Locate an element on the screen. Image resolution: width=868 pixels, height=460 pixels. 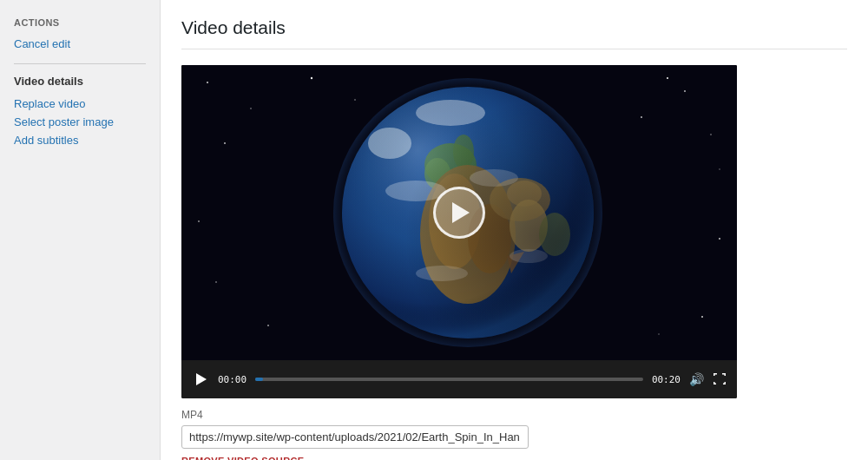
actions-section-title: Actions is located at coordinates (80, 23).